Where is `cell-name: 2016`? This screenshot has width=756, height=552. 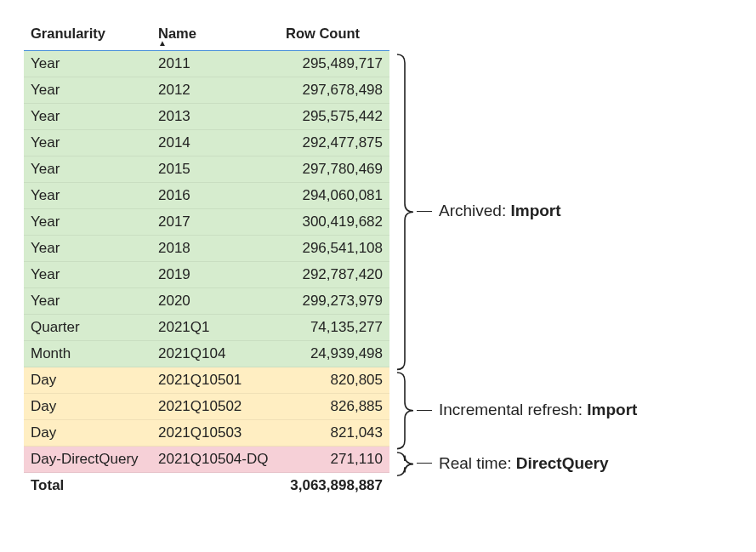
cell-name: 2016 is located at coordinates (215, 196).